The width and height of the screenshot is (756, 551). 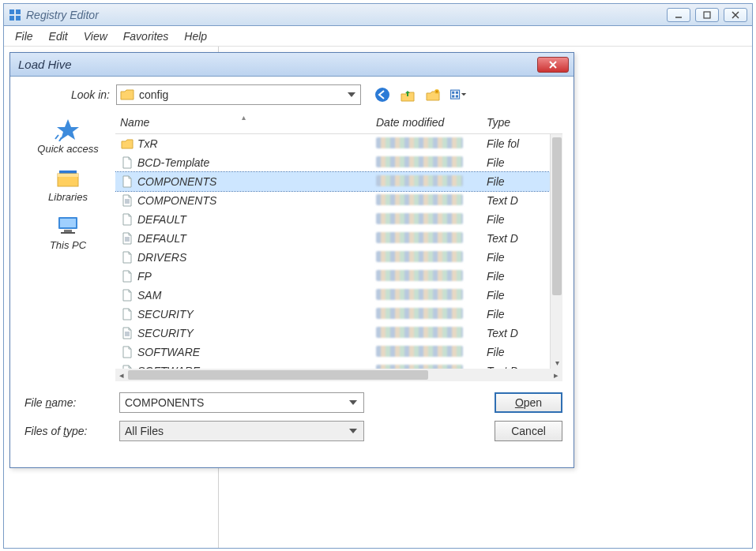 I want to click on place-quick-access-label: Quick access, so click(x=68, y=148).